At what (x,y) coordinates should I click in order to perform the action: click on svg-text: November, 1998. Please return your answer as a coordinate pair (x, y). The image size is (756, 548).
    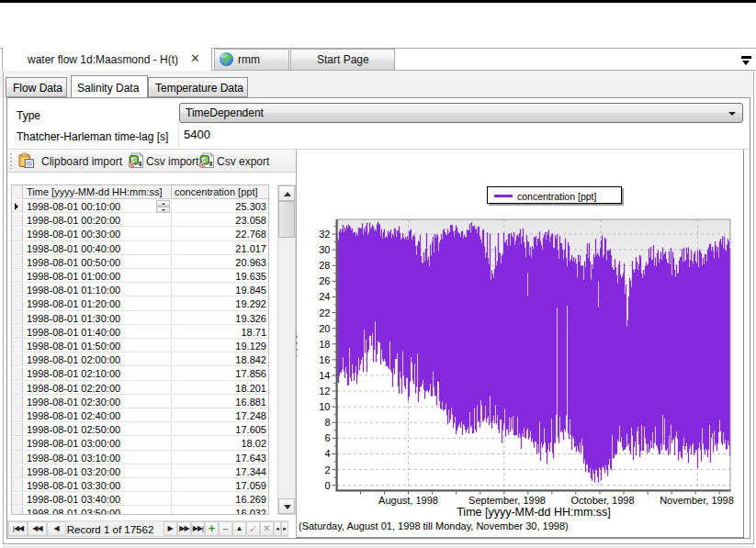
    Looking at the image, I should click on (696, 500).